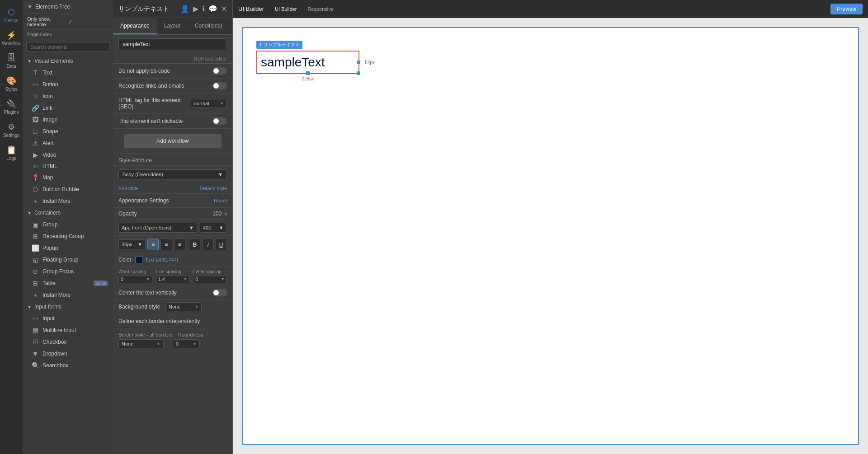 This screenshot has width=868, height=454. What do you see at coordinates (11, 153) in the screenshot?
I see `nav-item-logs: 📋 Logs` at bounding box center [11, 153].